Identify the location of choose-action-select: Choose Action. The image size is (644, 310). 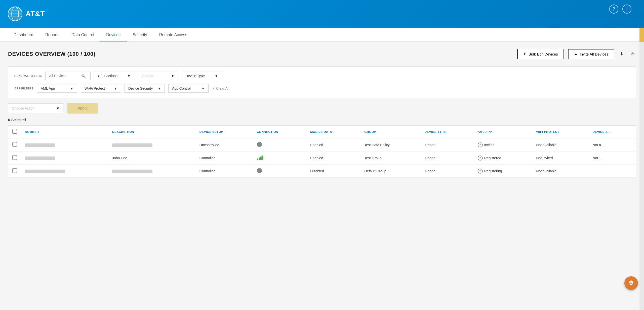
(34, 108).